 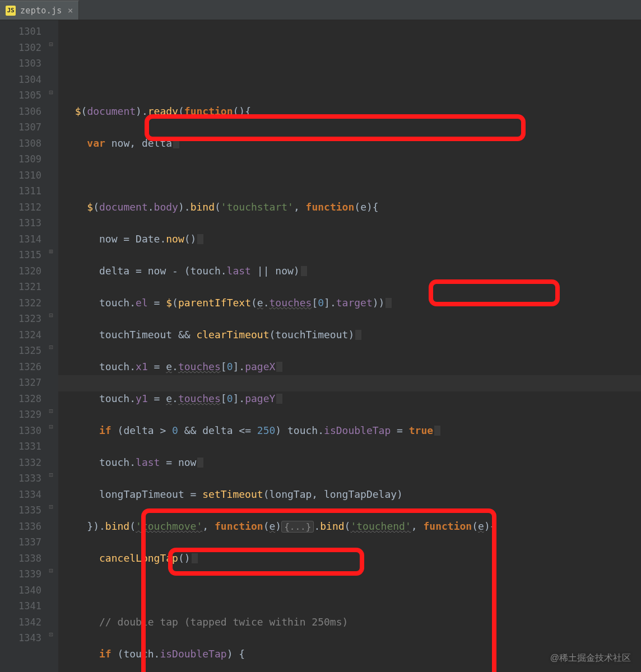 I want to click on code-line: delta = now - (touch.last || now), so click(x=352, y=271).